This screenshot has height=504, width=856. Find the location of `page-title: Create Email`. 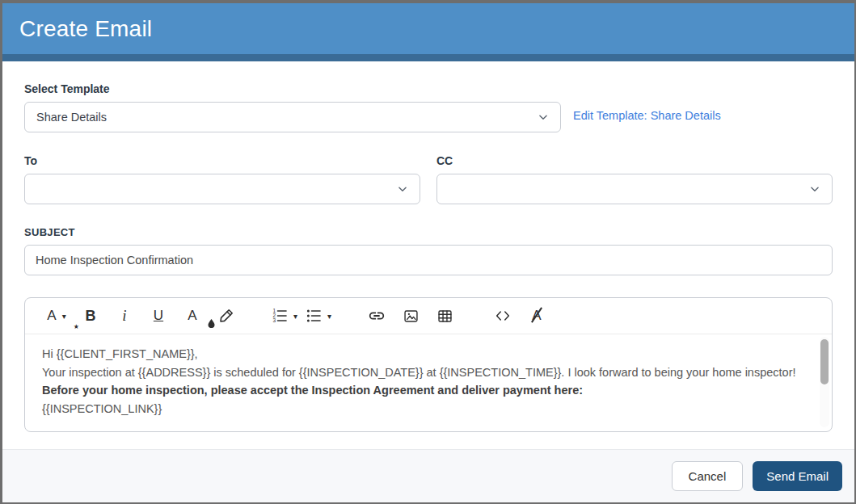

page-title: Create Email is located at coordinates (86, 29).